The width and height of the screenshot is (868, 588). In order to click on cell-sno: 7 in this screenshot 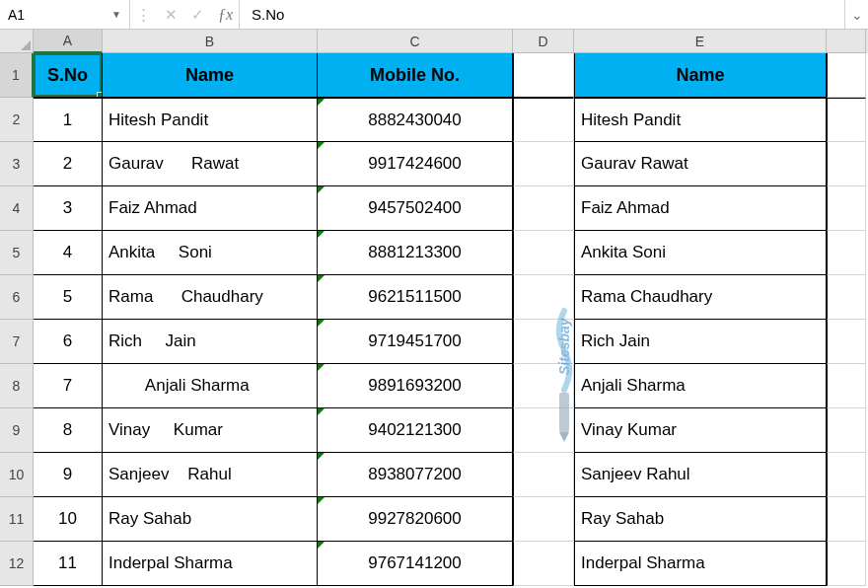, I will do `click(68, 387)`.